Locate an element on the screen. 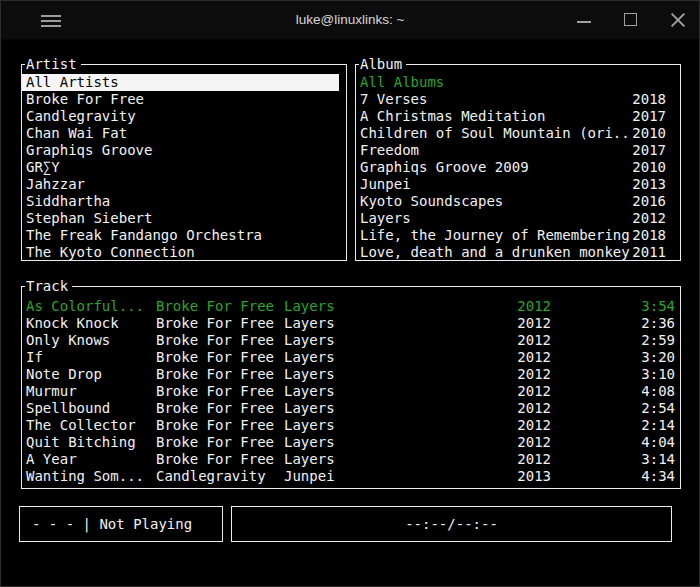 The image size is (700, 587). artist-list-item: The Kyoto Connection is located at coordinates (184, 252).